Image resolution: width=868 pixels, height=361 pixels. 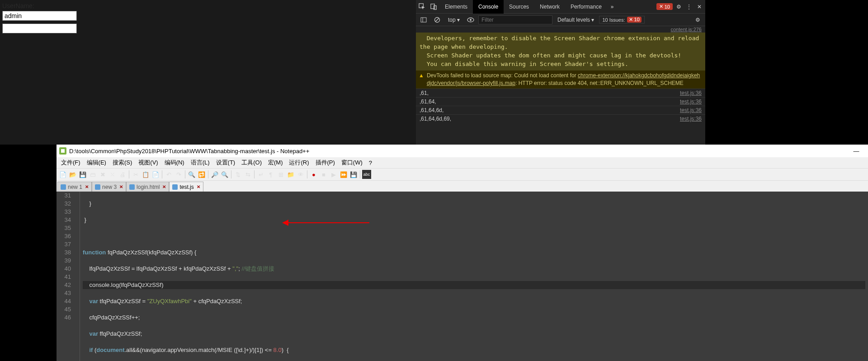 What do you see at coordinates (561, 85) in the screenshot?
I see `console-output: content.js:276 Developers, remember to d…` at bounding box center [561, 85].